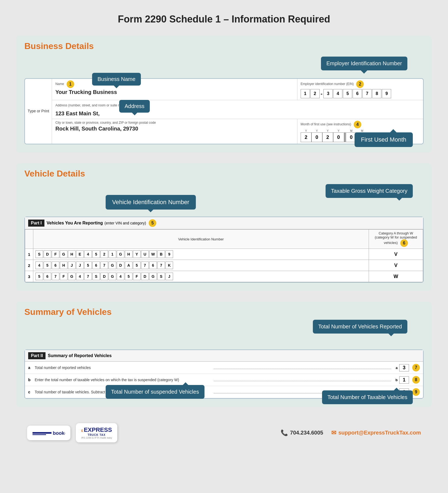  What do you see at coordinates (174, 89) in the screenshot?
I see `name-section: Name 1 Your Trucking Business` at bounding box center [174, 89].